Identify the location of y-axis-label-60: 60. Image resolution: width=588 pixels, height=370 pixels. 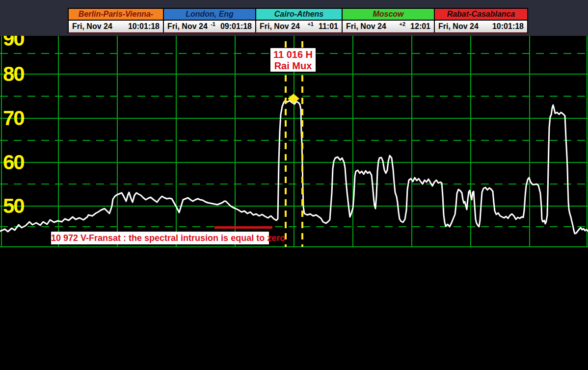
(19, 162).